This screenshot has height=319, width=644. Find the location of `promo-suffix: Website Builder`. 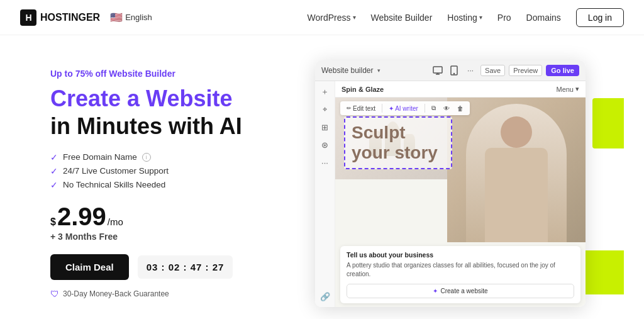

promo-suffix: Website Builder is located at coordinates (142, 74).